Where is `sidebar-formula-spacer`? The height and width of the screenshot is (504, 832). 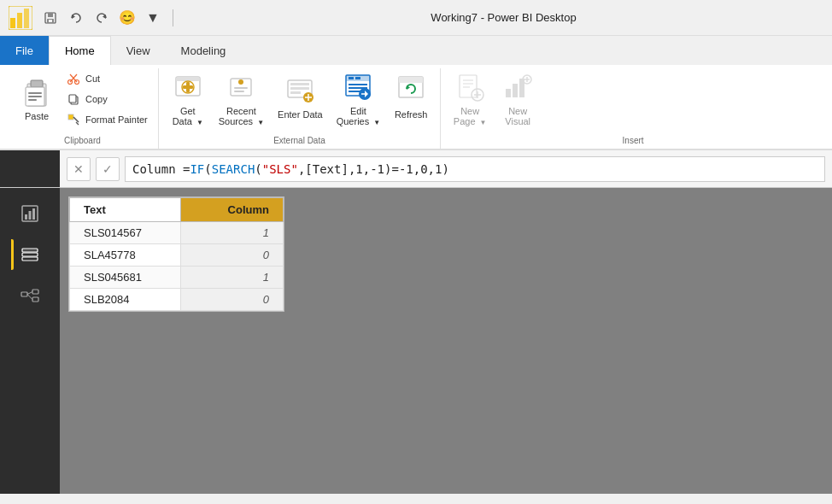 sidebar-formula-spacer is located at coordinates (30, 169).